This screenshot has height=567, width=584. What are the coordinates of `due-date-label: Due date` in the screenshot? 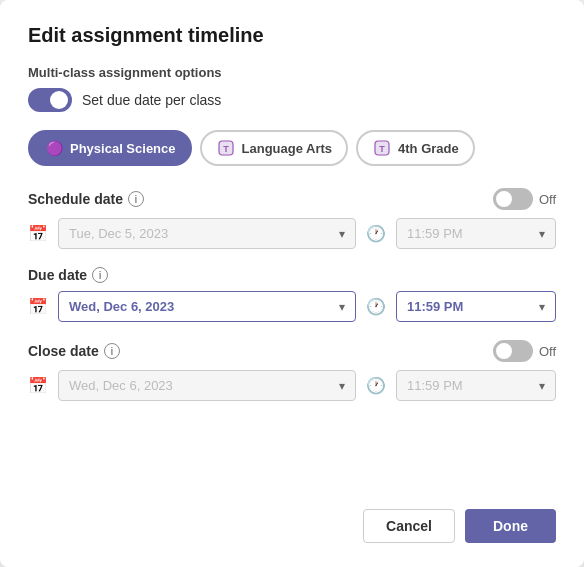 It's located at (58, 275).